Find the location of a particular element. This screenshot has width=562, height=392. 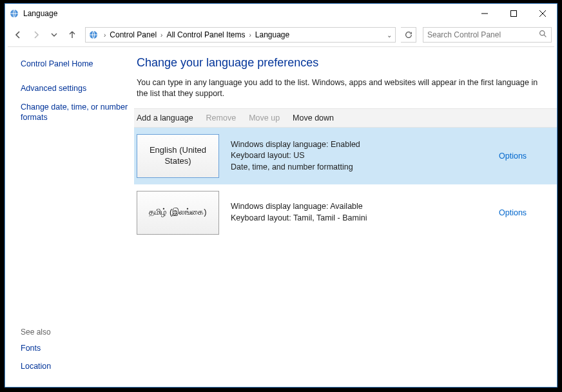

window-controls is located at coordinates (513, 14).